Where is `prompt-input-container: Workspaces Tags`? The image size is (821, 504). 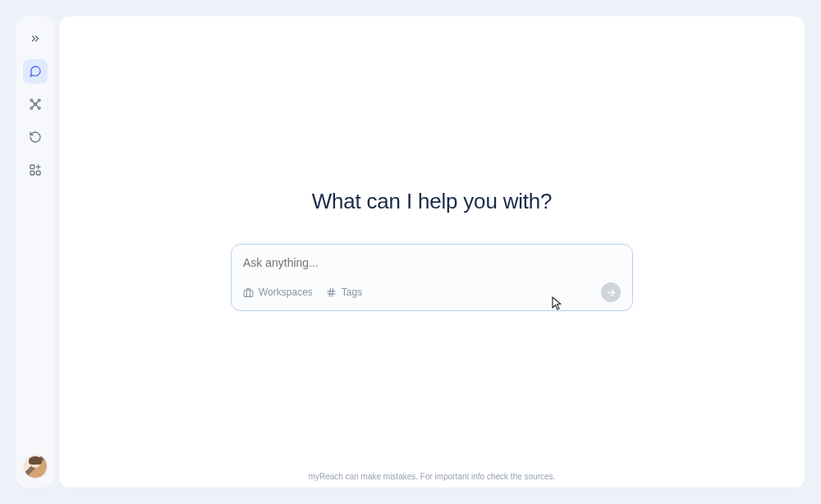
prompt-input-container: Workspaces Tags is located at coordinates (432, 277).